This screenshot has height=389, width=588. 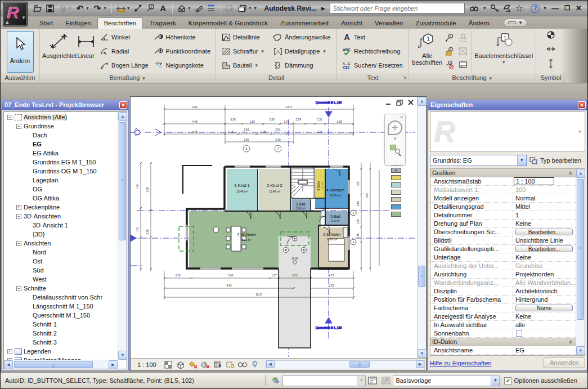 I want to click on favorites-star-icon: ☆, so click(x=519, y=8).